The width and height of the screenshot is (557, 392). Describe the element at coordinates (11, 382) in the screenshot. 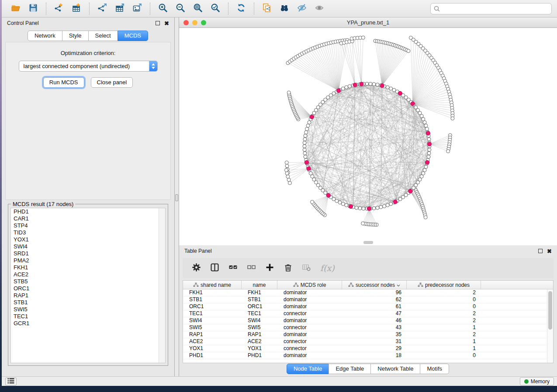

I see `status-menu-button` at that location.